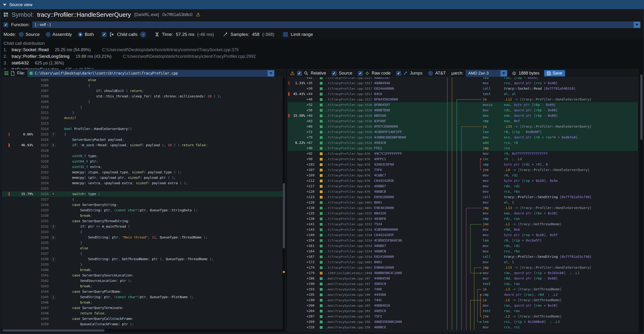 The image size is (644, 334). Describe the element at coordinates (347, 273) in the screenshot. I see `asm-source-location: ..1103\include\atomic:1048` at that location.